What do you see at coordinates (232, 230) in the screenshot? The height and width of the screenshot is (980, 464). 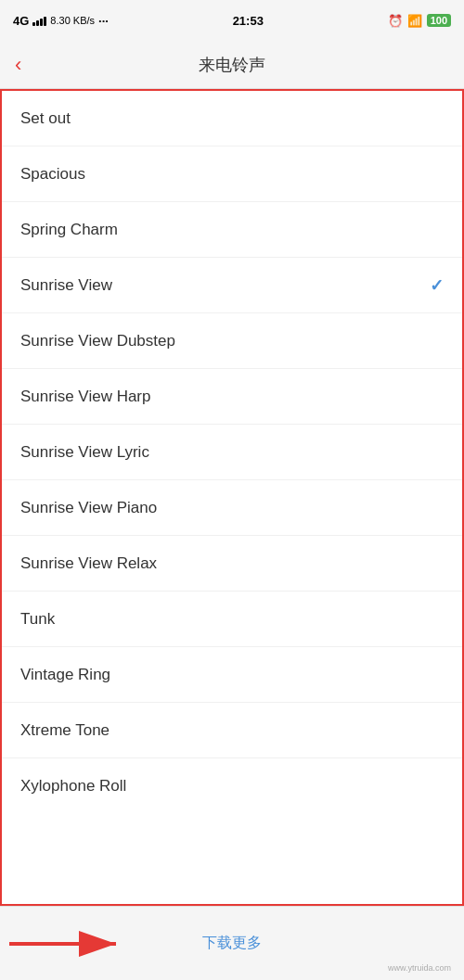 I see `list-item: Spring Charm` at bounding box center [232, 230].